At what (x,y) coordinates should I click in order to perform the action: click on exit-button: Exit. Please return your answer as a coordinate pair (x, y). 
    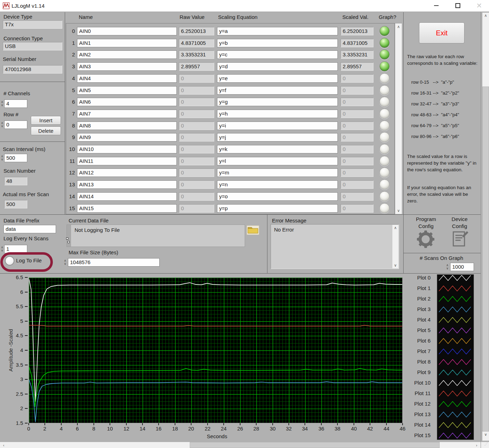
    Looking at the image, I should click on (442, 33).